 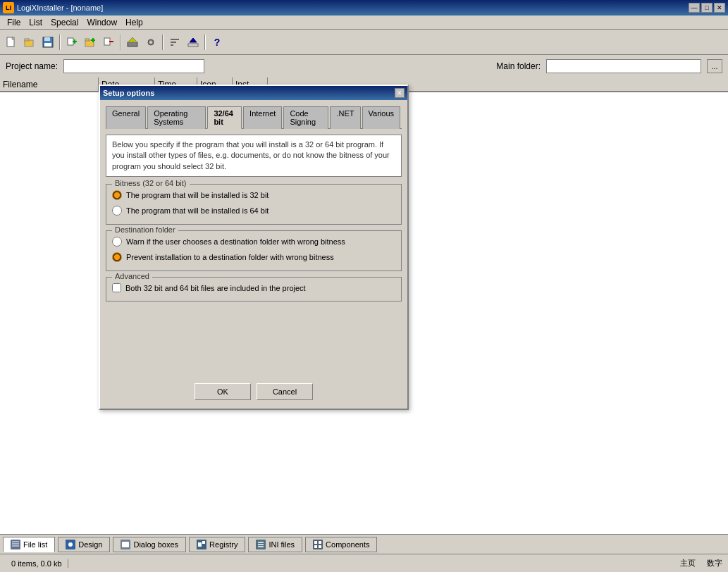 What do you see at coordinates (145, 230) in the screenshot?
I see `destination-group-label: Destination folder` at bounding box center [145, 230].